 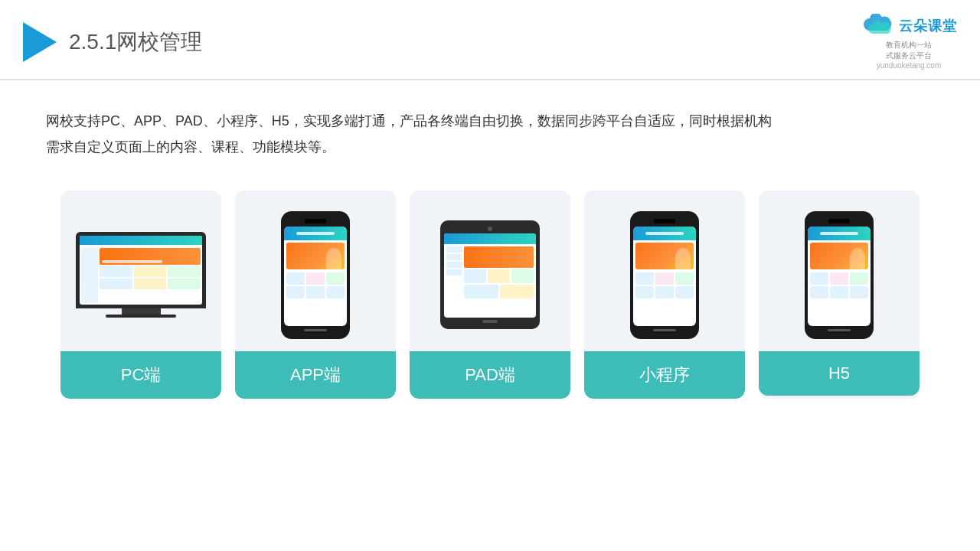 I want to click on card-pad-image, so click(x=490, y=271).